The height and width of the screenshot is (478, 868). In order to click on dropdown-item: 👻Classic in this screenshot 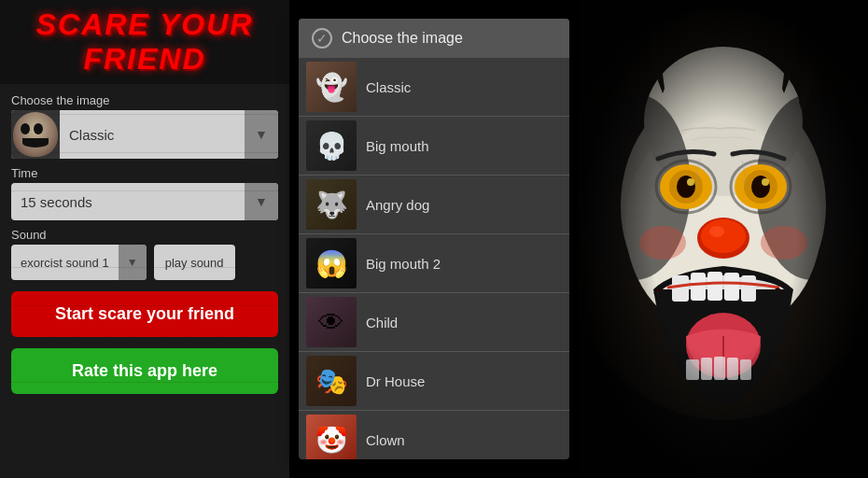, I will do `click(434, 88)`.